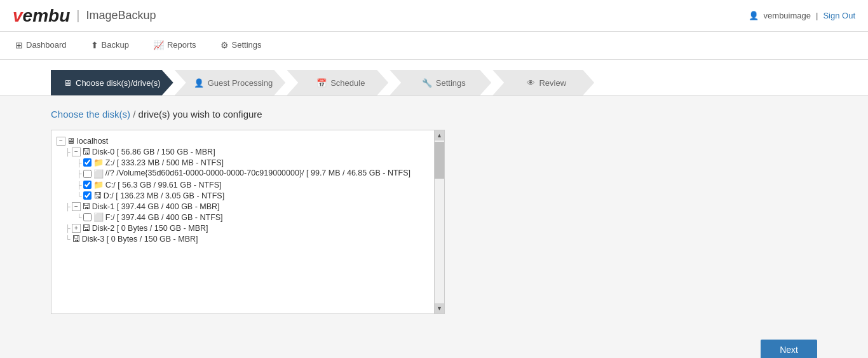  Describe the element at coordinates (86, 151) in the screenshot. I see `disk0-icon: 🖫` at that location.